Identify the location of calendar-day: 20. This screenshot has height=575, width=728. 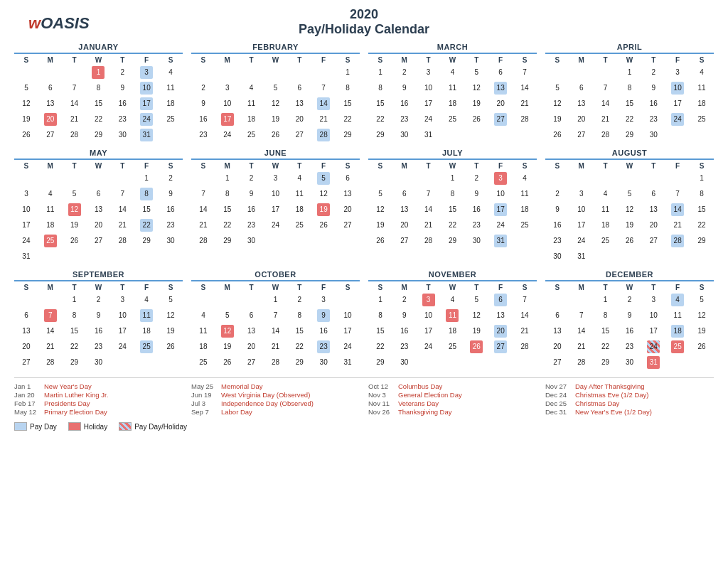
(252, 347).